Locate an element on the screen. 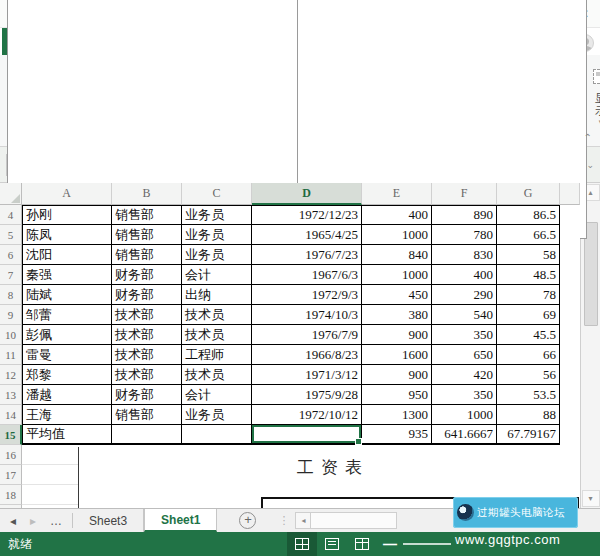 This screenshot has width=600, height=556. cell-G14: 88 is located at coordinates (528, 415).